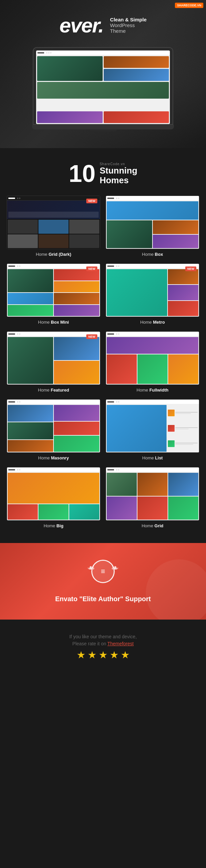  I want to click on star-2: ★, so click(92, 655).